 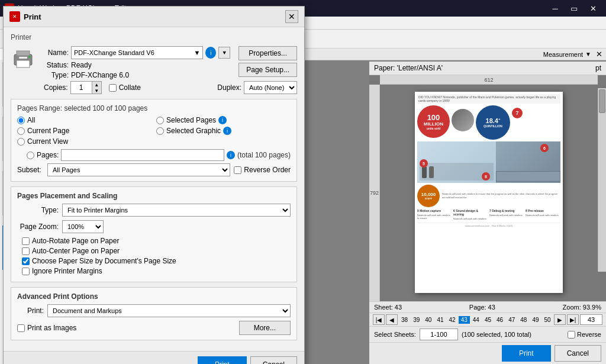 What do you see at coordinates (138, 170) in the screenshot?
I see `subset-select: All Pages` at bounding box center [138, 170].